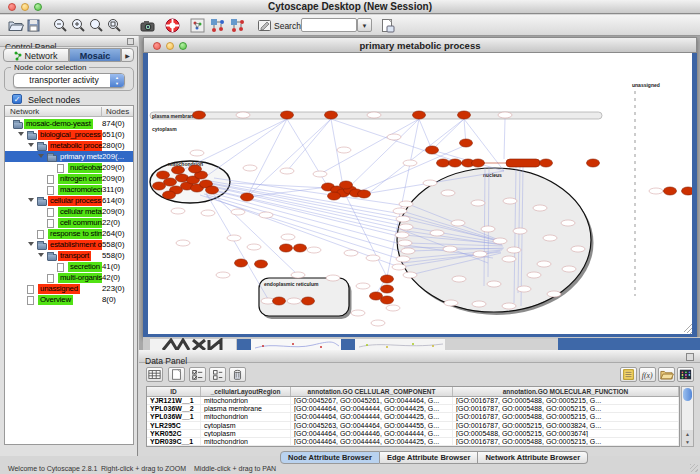 The width and height of the screenshot is (700, 474). I want to click on tree-row-label: cellular process, so click(75, 201).